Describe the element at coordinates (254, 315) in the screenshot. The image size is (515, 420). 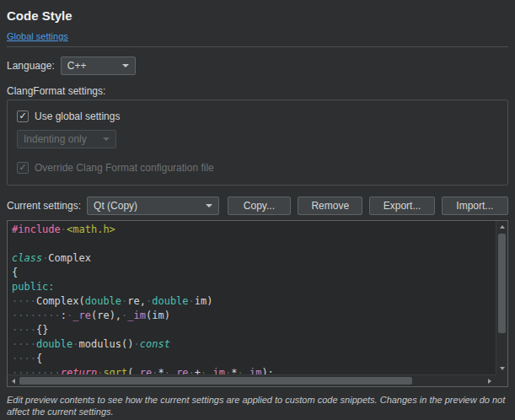
I see `code-line: ········:·_re(re),·_im(im)` at that location.